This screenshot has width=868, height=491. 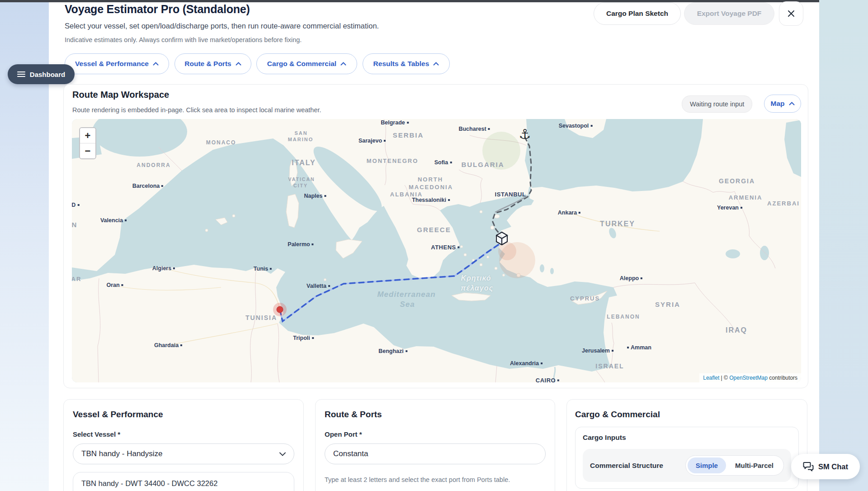 I want to click on open-port-helper: Type at least 2 letters and select the e…, so click(x=435, y=480).